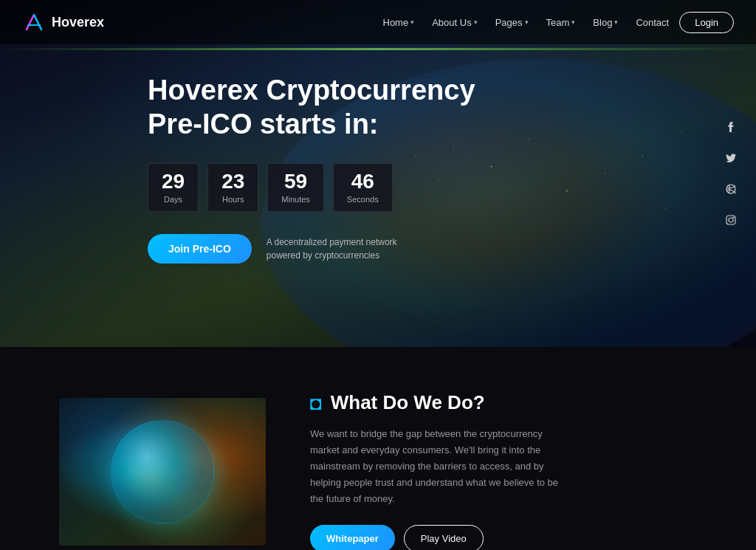  I want to click on days-label: Days, so click(173, 199).